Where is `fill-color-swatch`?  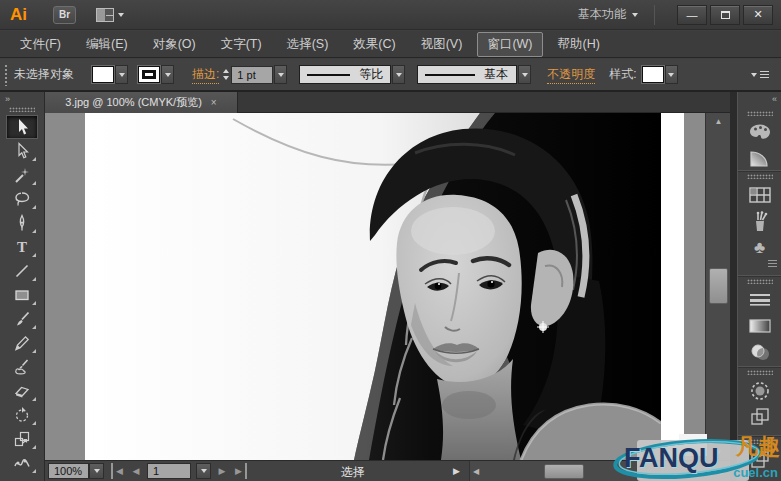 fill-color-swatch is located at coordinates (103, 74).